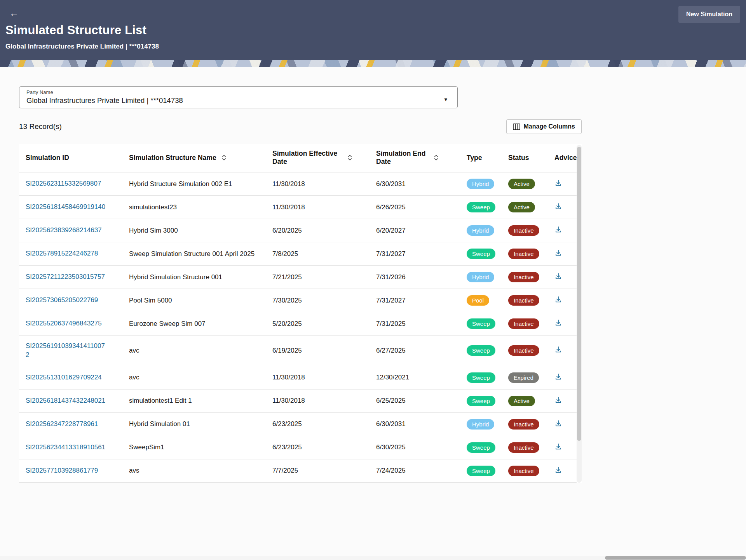 The height and width of the screenshot is (560, 746). Describe the element at coordinates (65, 277) in the screenshot. I see `simulation-id-link: SI20257211223503015757` at that location.